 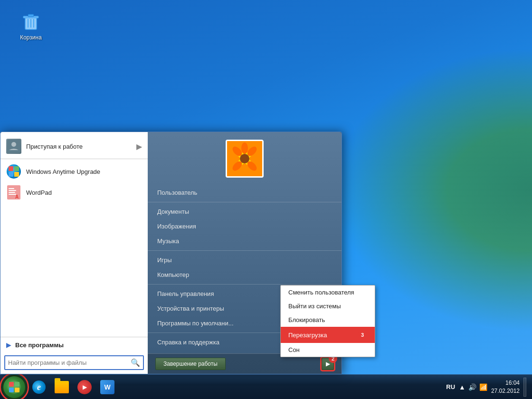 I want to click on all-programs-button: ▶ Все программы, so click(x=74, y=345).